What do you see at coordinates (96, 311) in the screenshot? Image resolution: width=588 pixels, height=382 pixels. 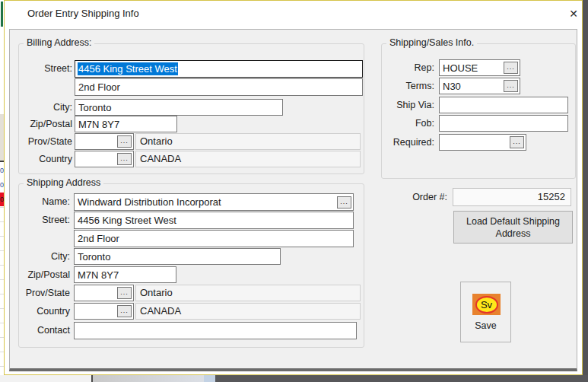 I see `shipping-country-code` at bounding box center [96, 311].